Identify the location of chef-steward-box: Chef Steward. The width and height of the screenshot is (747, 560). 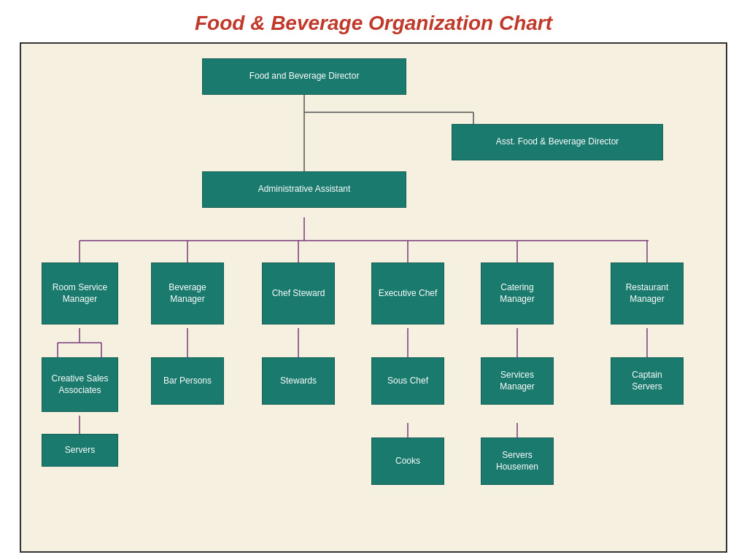
(298, 293).